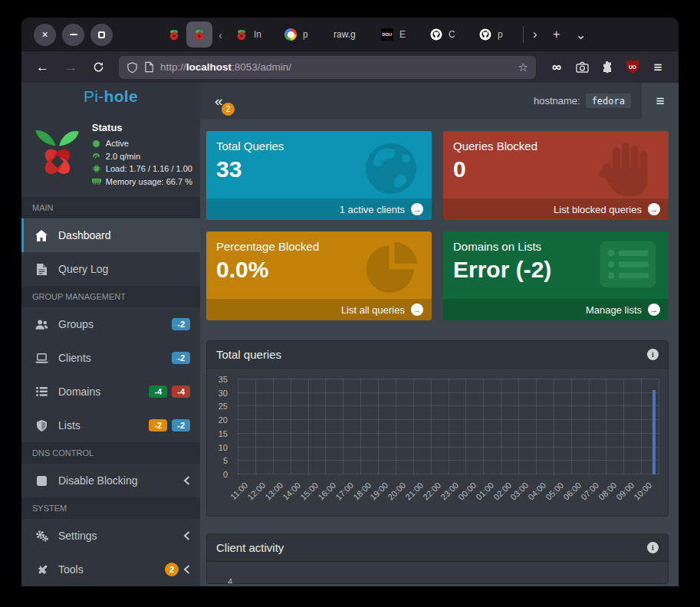 Image resolution: width=700 pixels, height=607 pixels. I want to click on domains-allow-badge: -4, so click(158, 392).